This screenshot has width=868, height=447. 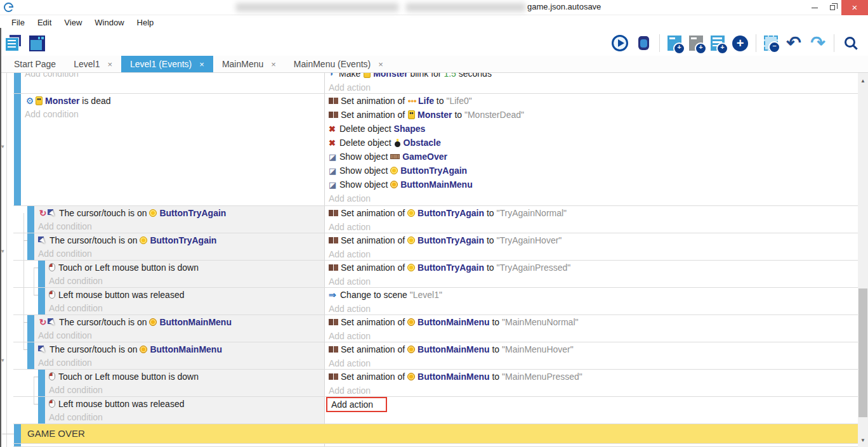 What do you see at coordinates (674, 43) in the screenshot?
I see `add-event-icon` at bounding box center [674, 43].